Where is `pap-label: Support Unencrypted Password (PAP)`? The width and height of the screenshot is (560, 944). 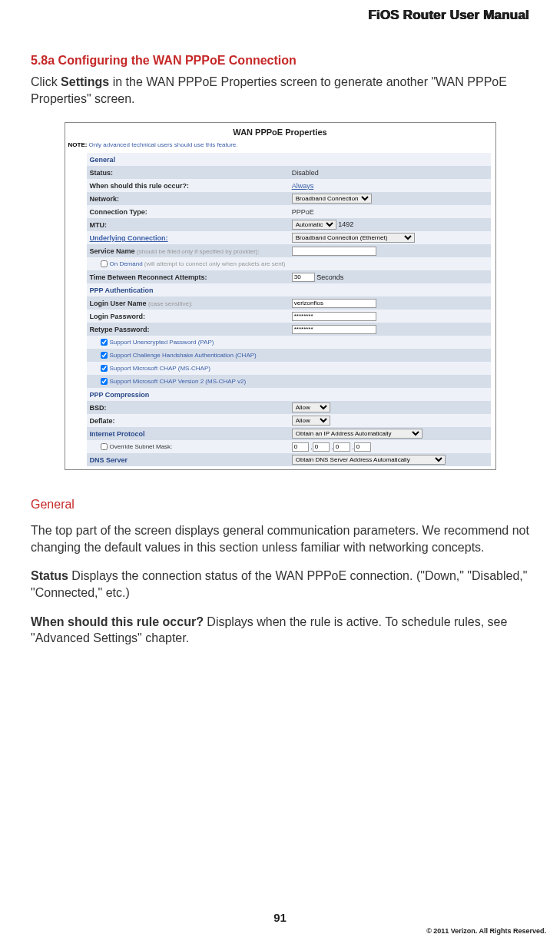
pap-label: Support Unencrypted Password (PAP) is located at coordinates (162, 343).